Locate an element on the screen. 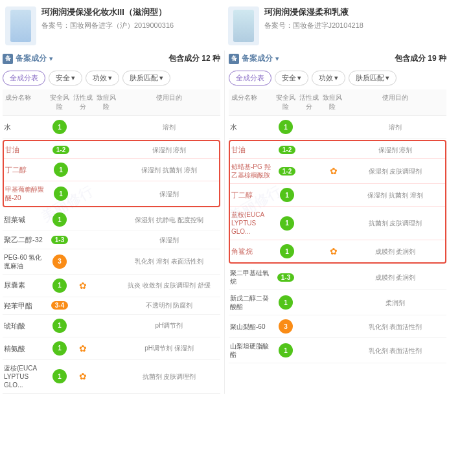 Image resolution: width=449 pixels, height=476 pixels. ingredient-usage: 不透明剂 防腐剂 is located at coordinates (169, 306).